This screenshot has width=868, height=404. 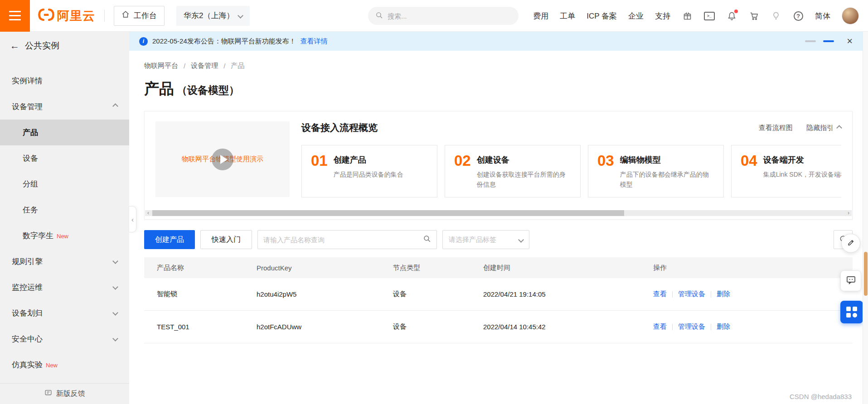 I want to click on product-search-input, so click(x=341, y=240).